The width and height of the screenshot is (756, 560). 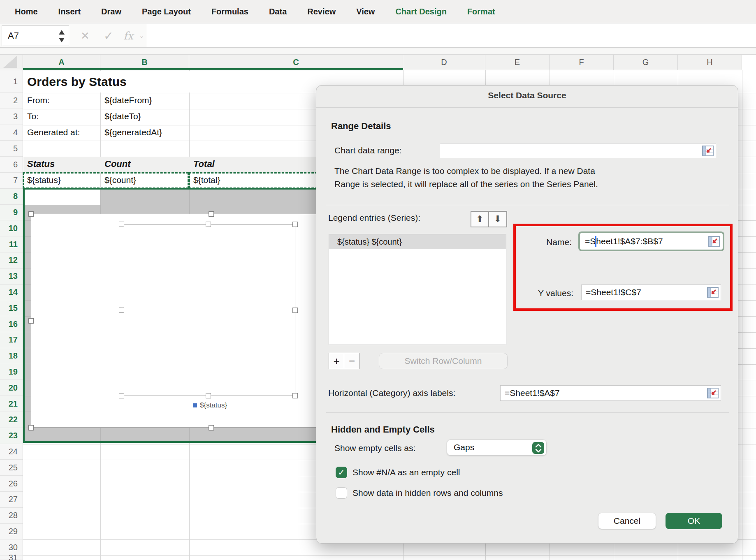 I want to click on chevron-down-icon: ⌄, so click(x=141, y=36).